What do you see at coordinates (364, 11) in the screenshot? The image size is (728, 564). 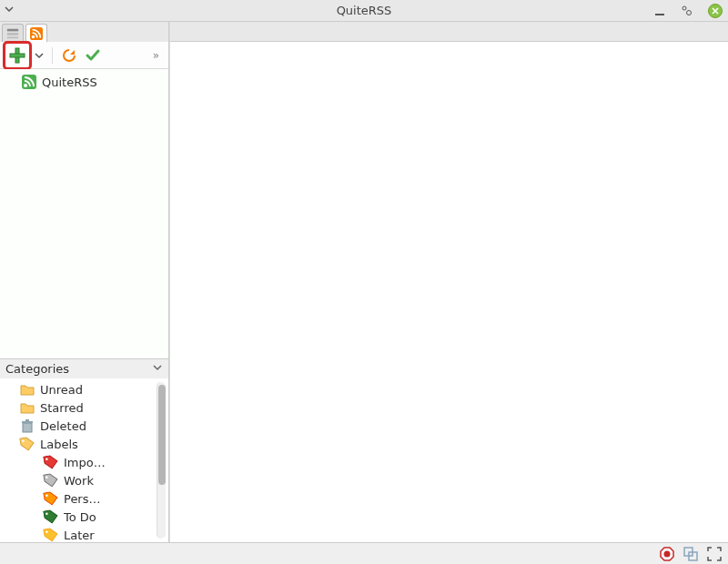 I see `titlebar: QuiteRSS` at bounding box center [364, 11].